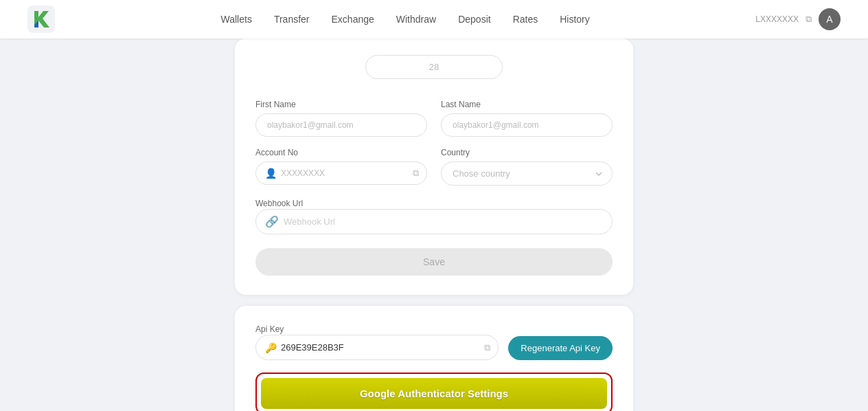 The height and width of the screenshot is (411, 868). I want to click on last-name-group: Last Name, so click(527, 118).